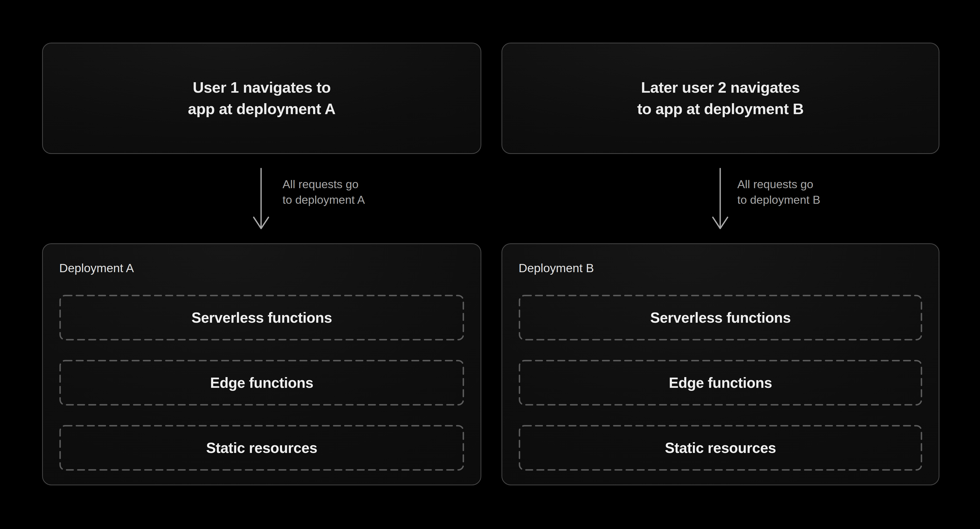  What do you see at coordinates (262, 88) in the screenshot?
I see `user-box-line-1: User 1 navigates to` at bounding box center [262, 88].